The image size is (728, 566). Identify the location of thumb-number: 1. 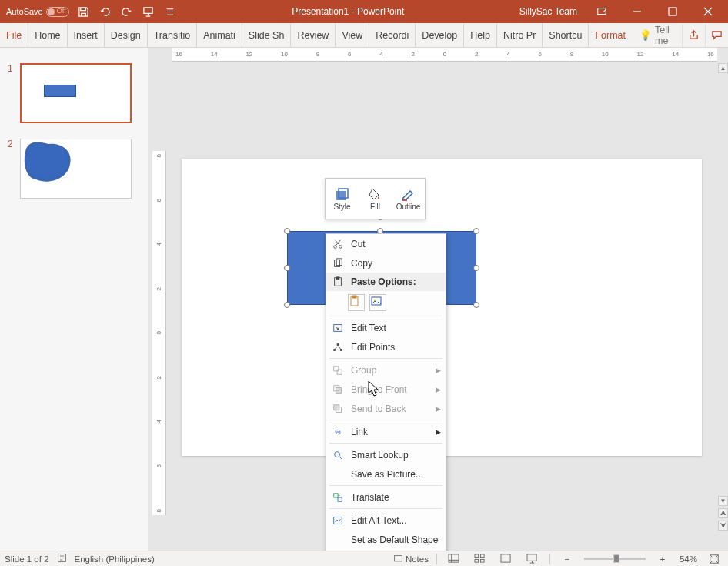
(12, 69).